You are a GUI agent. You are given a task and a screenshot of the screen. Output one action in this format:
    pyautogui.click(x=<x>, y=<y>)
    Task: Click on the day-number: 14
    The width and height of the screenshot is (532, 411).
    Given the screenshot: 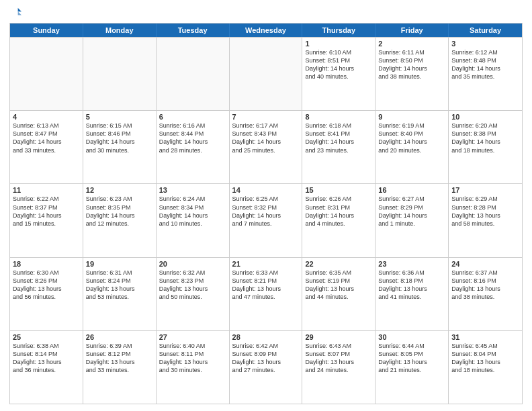 What is the action you would take?
    pyautogui.click(x=266, y=190)
    